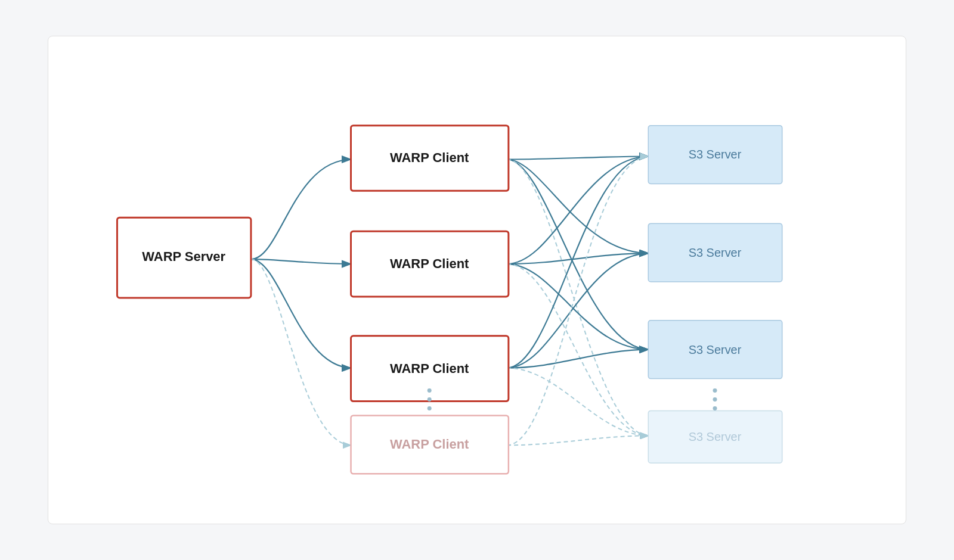 The height and width of the screenshot is (560, 954). Describe the element at coordinates (578, 350) in the screenshot. I see `arrow-c2-s4` at that location.